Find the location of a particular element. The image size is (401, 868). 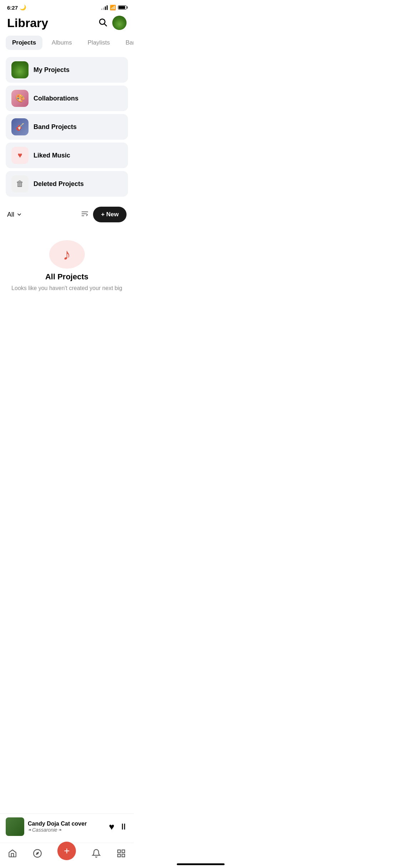

tab-bands: Bands is located at coordinates (126, 43).